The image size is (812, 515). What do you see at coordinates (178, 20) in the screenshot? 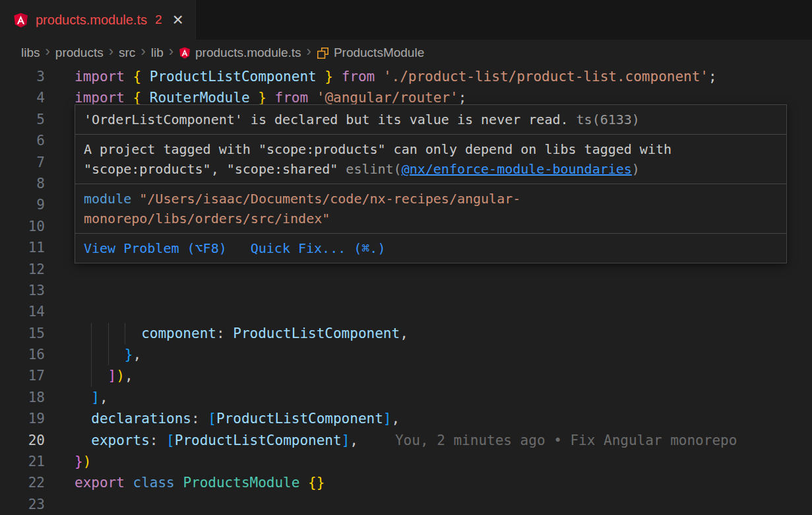
I see `close-icon: ×` at bounding box center [178, 20].